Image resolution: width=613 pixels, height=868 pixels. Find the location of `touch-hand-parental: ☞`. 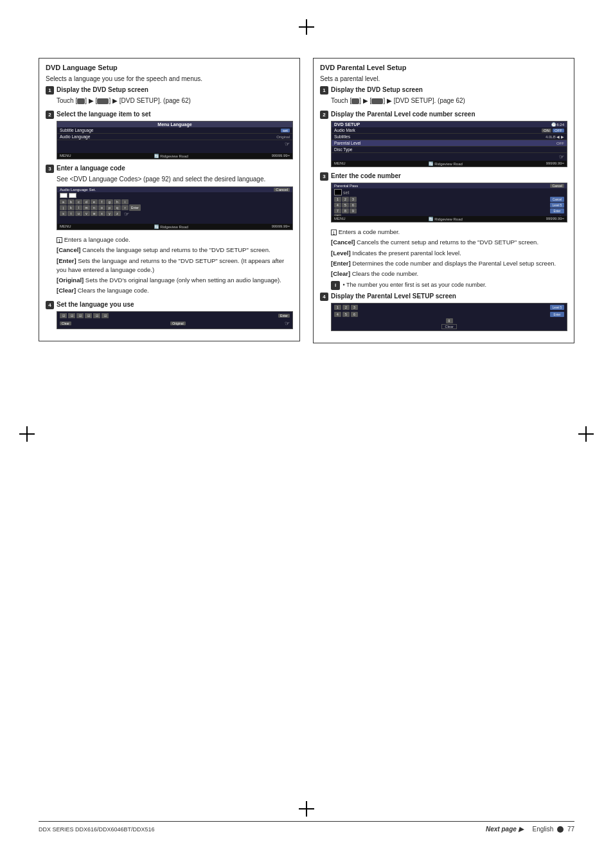

touch-hand-parental: ☞ is located at coordinates (562, 157).